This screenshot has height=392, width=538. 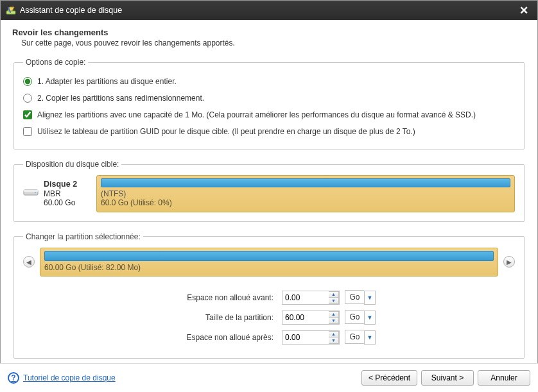 What do you see at coordinates (334, 334) in the screenshot?
I see `after-spin-up: ▲` at bounding box center [334, 334].